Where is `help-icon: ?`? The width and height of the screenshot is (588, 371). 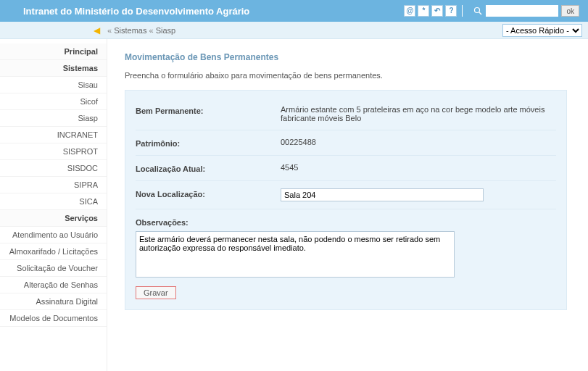
help-icon: ? is located at coordinates (451, 11).